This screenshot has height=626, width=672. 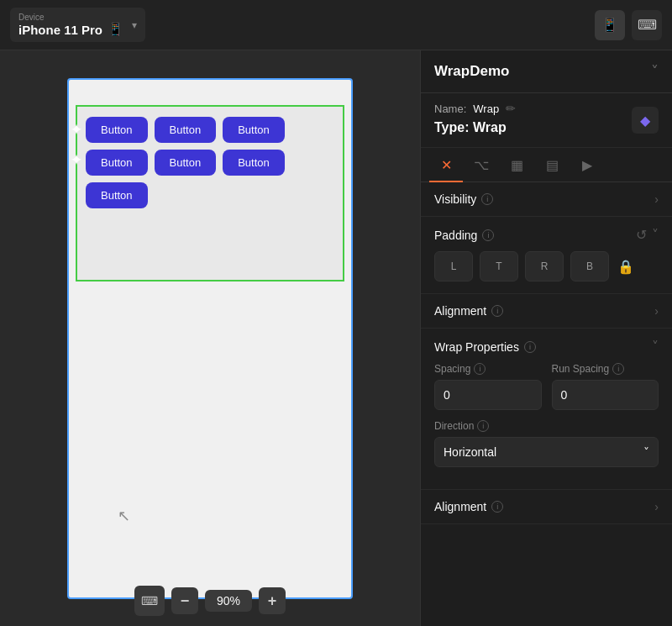 I want to click on bottom-alignment-label: Alignment, so click(x=460, y=507).